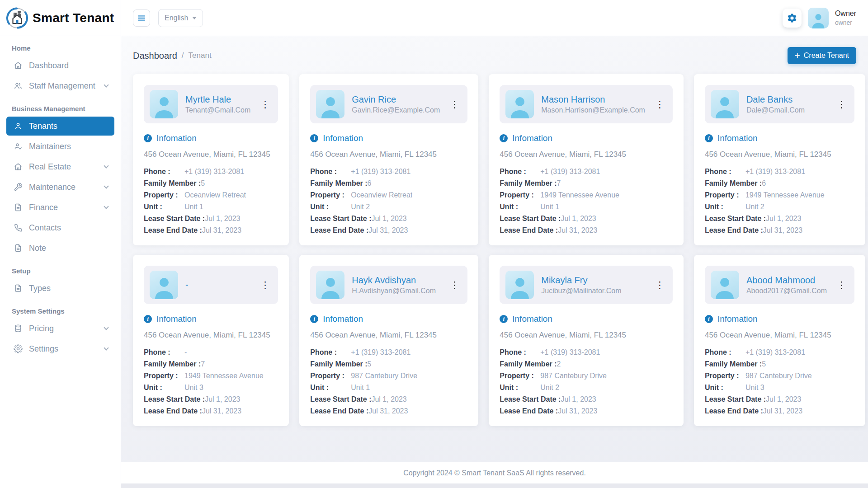 The width and height of the screenshot is (868, 488). I want to click on sidebar-item-label: Contacts, so click(45, 228).